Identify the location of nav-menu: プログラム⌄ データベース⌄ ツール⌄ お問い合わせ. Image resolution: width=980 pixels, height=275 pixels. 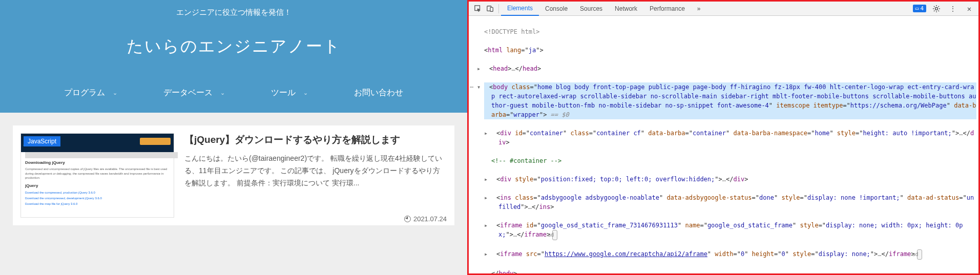
(234, 93).